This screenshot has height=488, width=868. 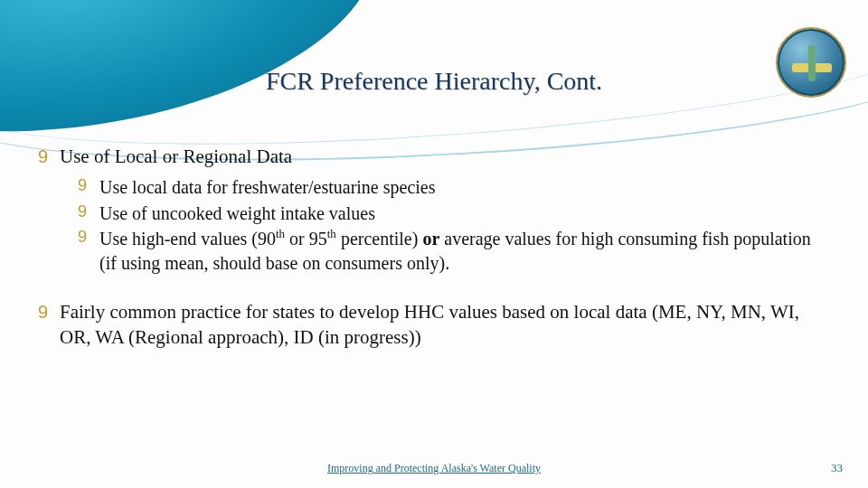 What do you see at coordinates (434, 81) in the screenshot?
I see `slide-title: FCR Preference Hierarchy, Cont.` at bounding box center [434, 81].